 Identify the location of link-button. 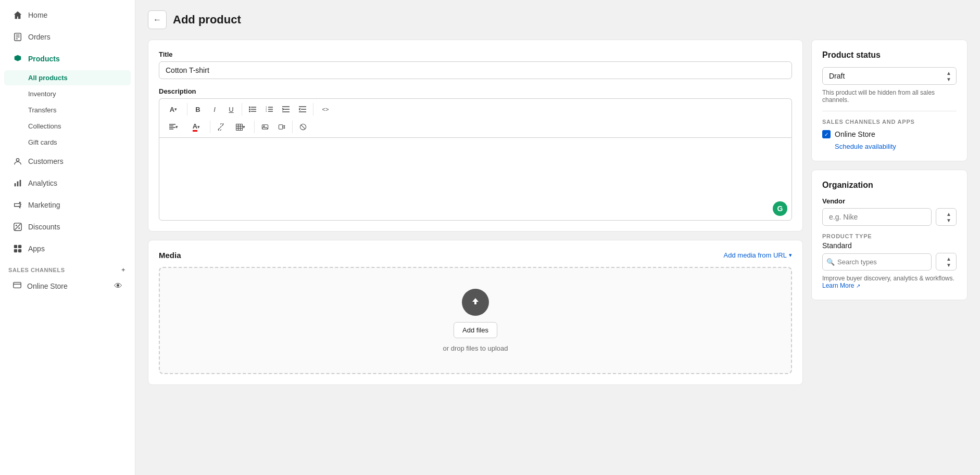
(221, 127).